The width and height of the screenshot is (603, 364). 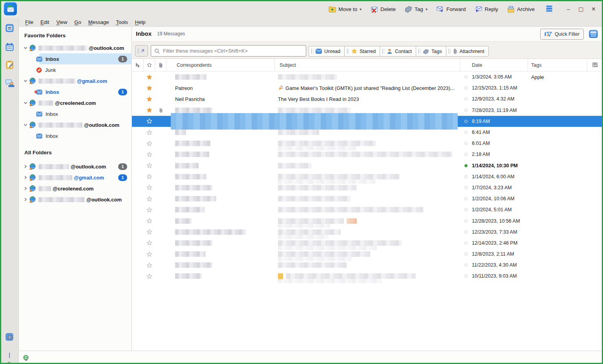 I want to click on message-row: 6:01 AM, so click(x=367, y=143).